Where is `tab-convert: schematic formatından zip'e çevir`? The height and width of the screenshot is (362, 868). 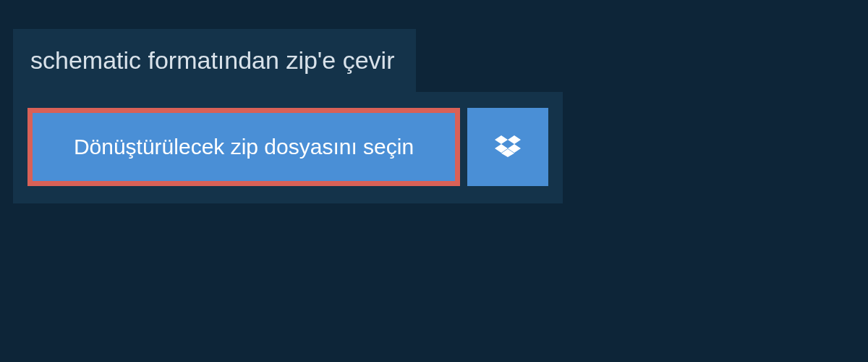 tab-convert: schematic formatından zip'e çevir is located at coordinates (214, 61).